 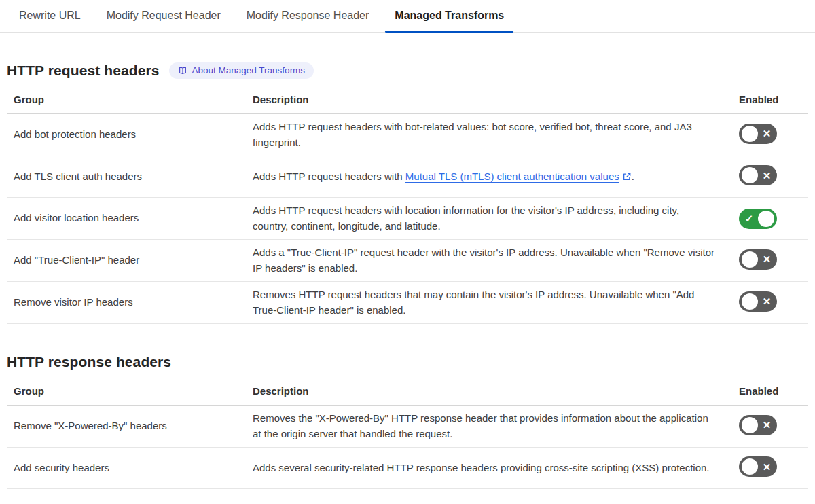 What do you see at coordinates (242, 71) in the screenshot?
I see `about-managed-transforms-badge: About Managed Transforms` at bounding box center [242, 71].